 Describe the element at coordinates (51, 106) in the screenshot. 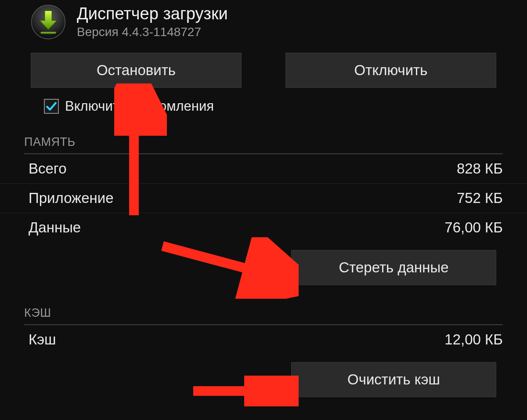

I see `checkbox-icon` at that location.